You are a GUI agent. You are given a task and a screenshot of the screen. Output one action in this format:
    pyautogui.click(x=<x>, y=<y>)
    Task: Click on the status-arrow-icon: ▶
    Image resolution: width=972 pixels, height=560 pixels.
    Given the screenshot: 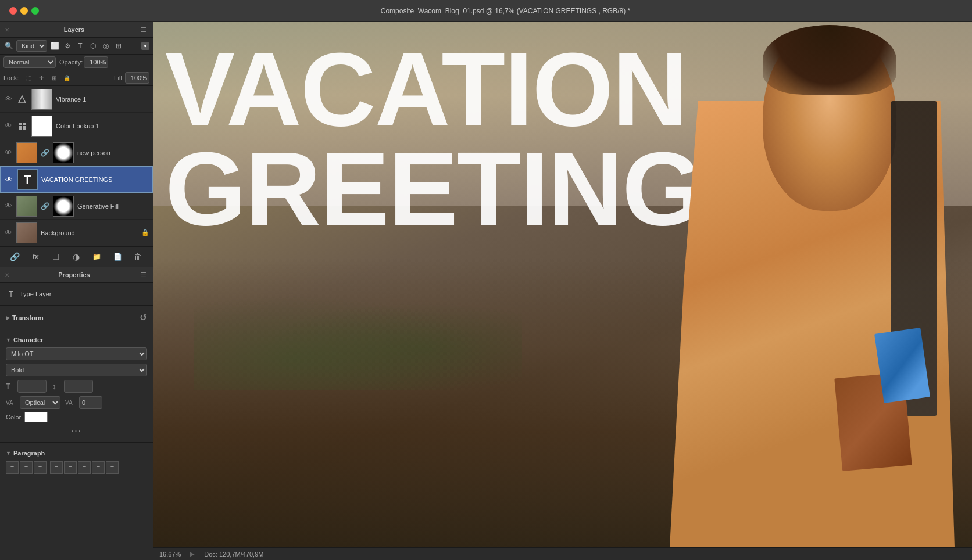 What is the action you would take?
    pyautogui.click(x=192, y=554)
    